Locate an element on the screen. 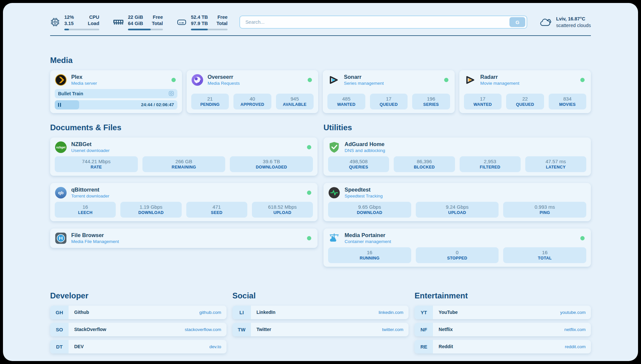 This screenshot has height=364, width=641. bookmark-group-developer: DeveloperGHGithubgithub.comSOStackOverfl… is located at coordinates (138, 322).